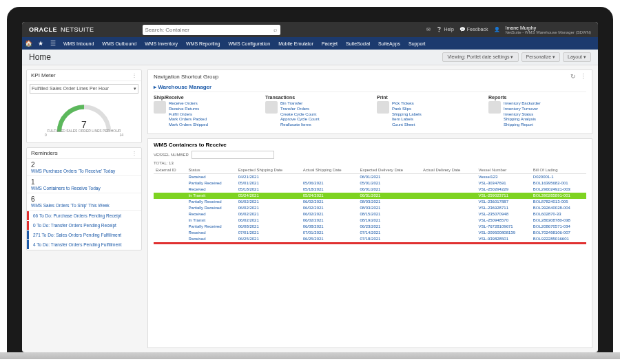 This screenshot has height=364, width=620. What do you see at coordinates (161, 44) in the screenshot?
I see `nav-item: WMS Inventory` at bounding box center [161, 44].